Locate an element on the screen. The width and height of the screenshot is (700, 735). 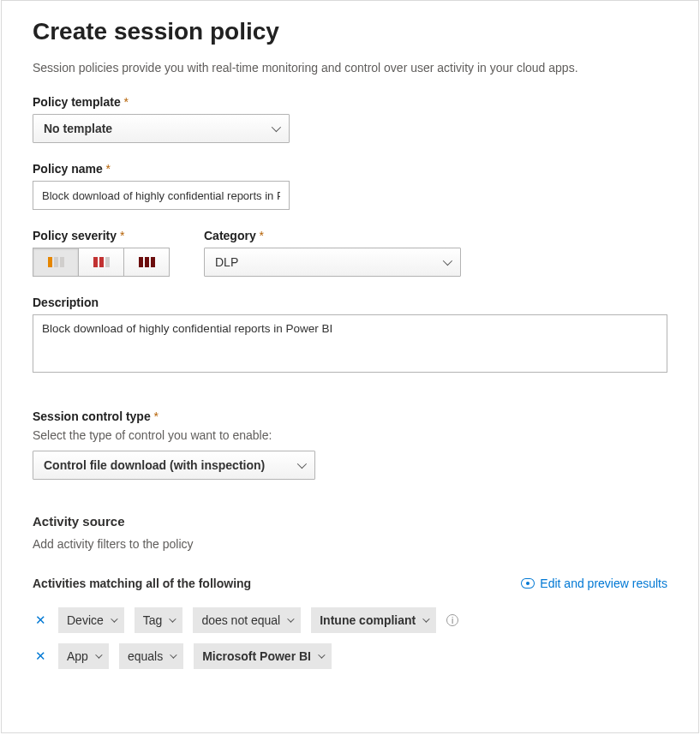
session-control-label: Session control type is located at coordinates (350, 416).